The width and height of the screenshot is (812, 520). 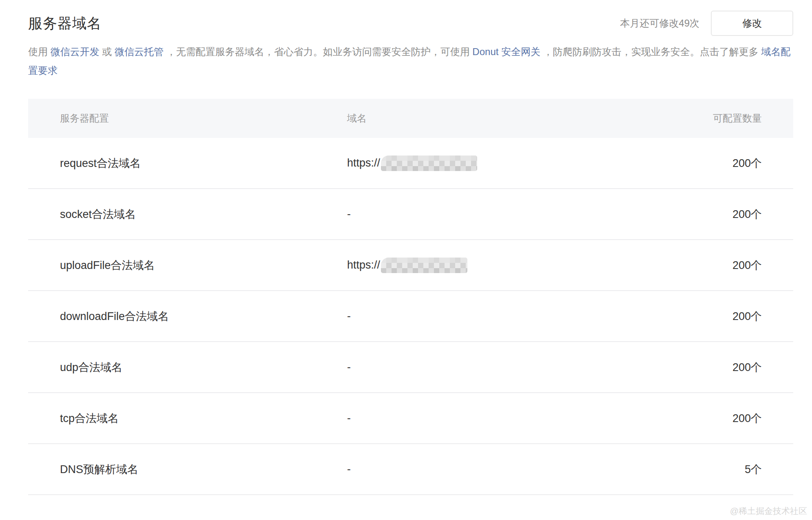 What do you see at coordinates (716, 118) in the screenshot?
I see `header-quota: 可配置数量` at bounding box center [716, 118].